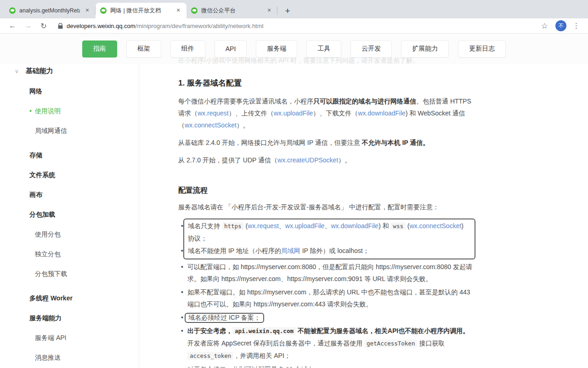 The width and height of the screenshot is (588, 368). I want to click on profile-avatar: 不, so click(561, 26).